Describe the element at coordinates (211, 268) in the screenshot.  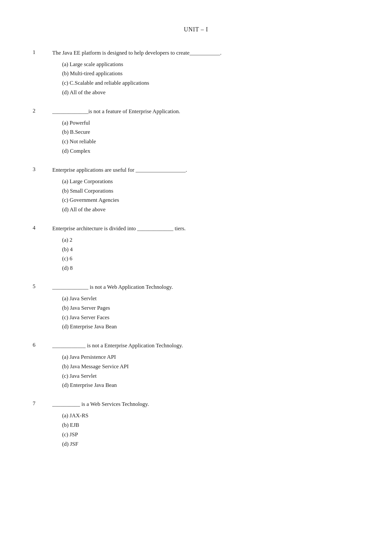
I see `option-item: (d) 8` at that location.